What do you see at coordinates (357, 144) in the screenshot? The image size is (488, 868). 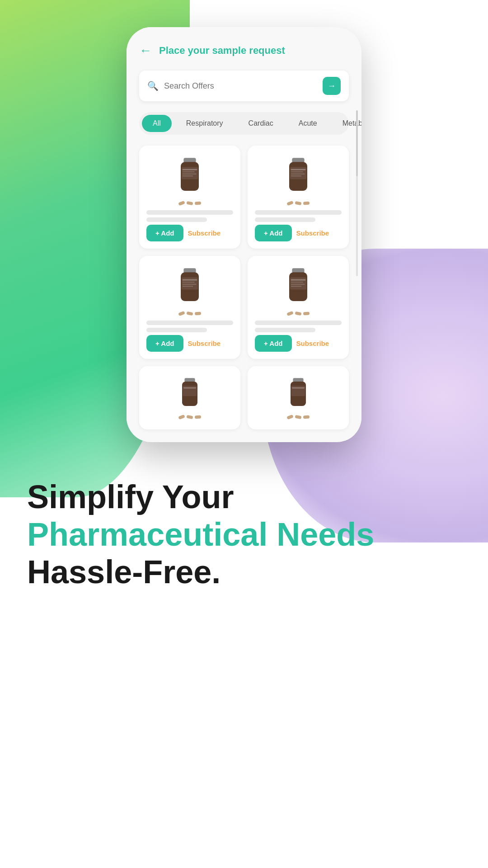 I see `scrollbar-thumb` at bounding box center [357, 144].